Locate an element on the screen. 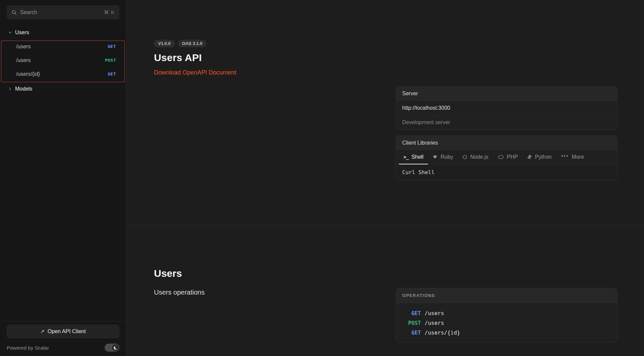 The image size is (644, 356). server-description: Development server is located at coordinates (506, 122).